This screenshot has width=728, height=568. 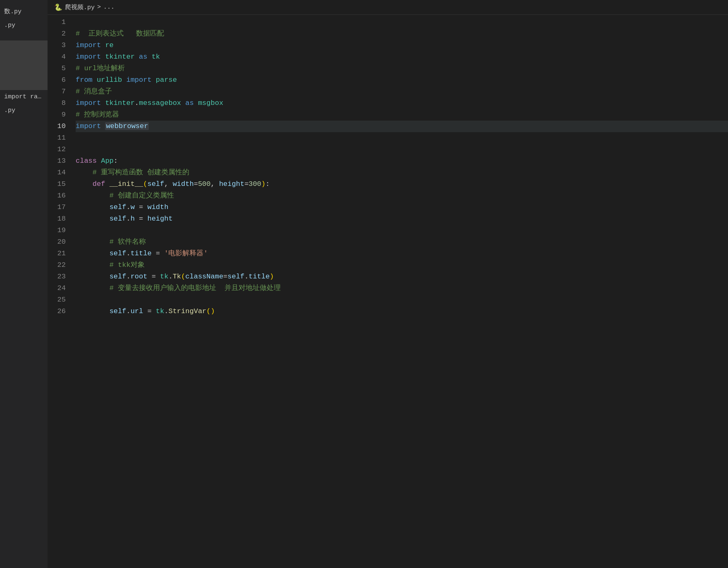 What do you see at coordinates (60, 292) in the screenshot?
I see `line-numbers: 1 2 3 4 5 6 7 8 9 10 11 12 13 14 15 16 1…` at bounding box center [60, 292].